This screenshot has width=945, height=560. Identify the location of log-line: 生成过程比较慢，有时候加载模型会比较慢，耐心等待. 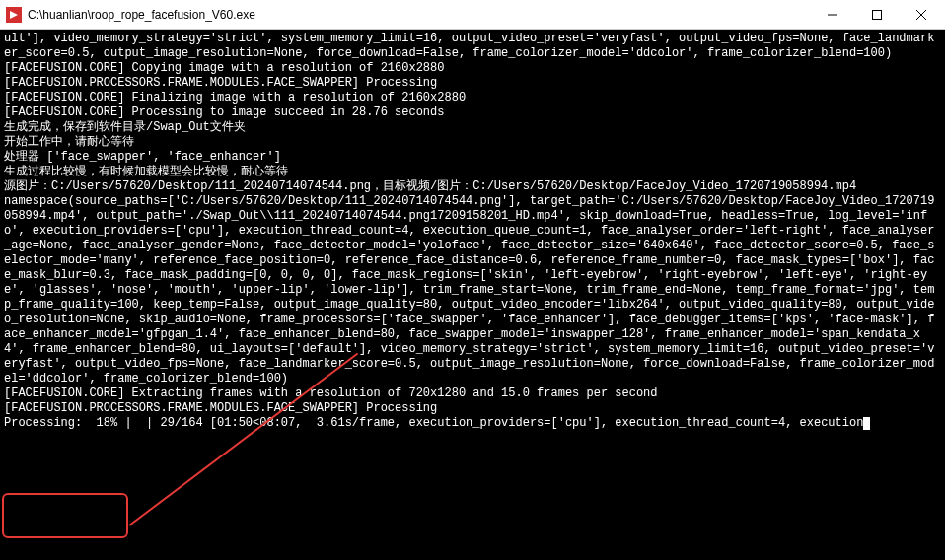
(146, 172).